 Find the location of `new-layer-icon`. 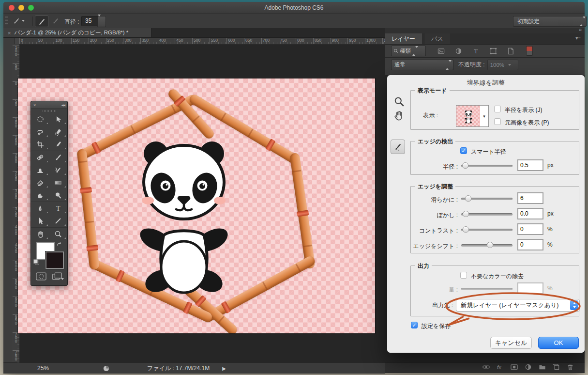

new-layer-icon is located at coordinates (557, 368).